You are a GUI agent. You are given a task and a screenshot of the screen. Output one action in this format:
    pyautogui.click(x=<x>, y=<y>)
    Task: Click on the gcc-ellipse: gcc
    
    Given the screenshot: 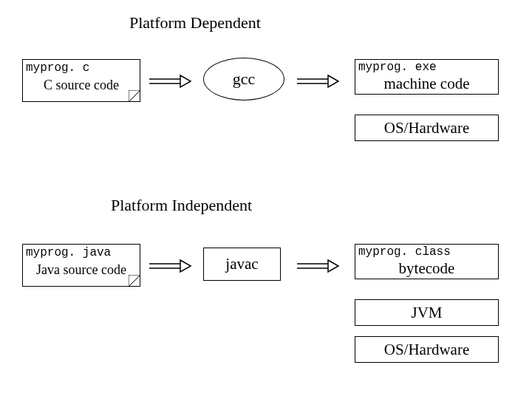 What is the action you would take?
    pyautogui.click(x=244, y=79)
    